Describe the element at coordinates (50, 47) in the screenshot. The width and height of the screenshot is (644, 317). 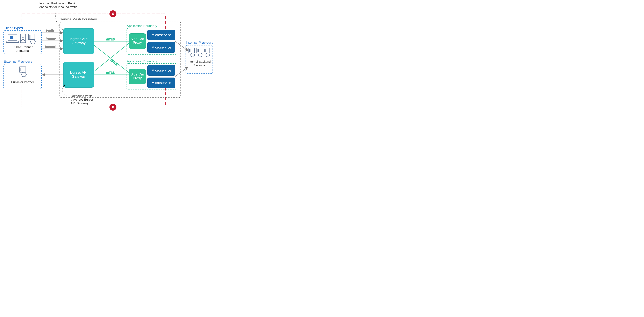
I see `svg-text: Internal` at that location.